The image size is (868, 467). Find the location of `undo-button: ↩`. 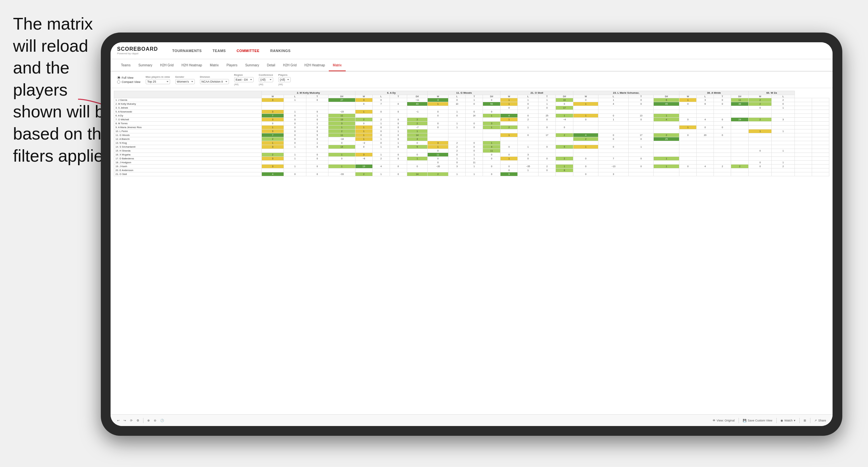

undo-button: ↩ is located at coordinates (118, 421).